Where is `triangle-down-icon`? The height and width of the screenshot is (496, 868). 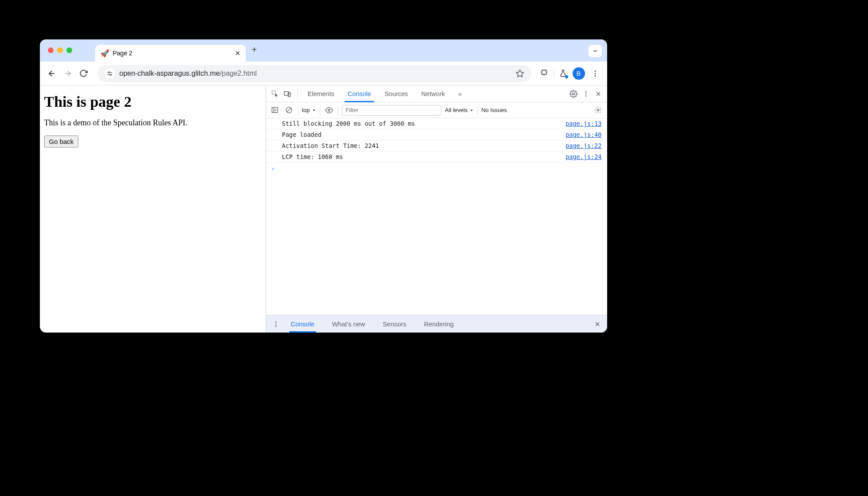 triangle-down-icon is located at coordinates (314, 110).